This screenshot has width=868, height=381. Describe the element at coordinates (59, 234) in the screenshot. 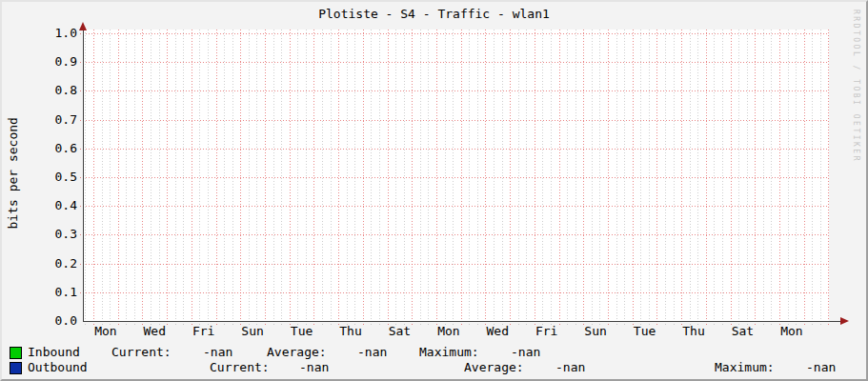

I see `y-tick-label: 0.3` at that location.